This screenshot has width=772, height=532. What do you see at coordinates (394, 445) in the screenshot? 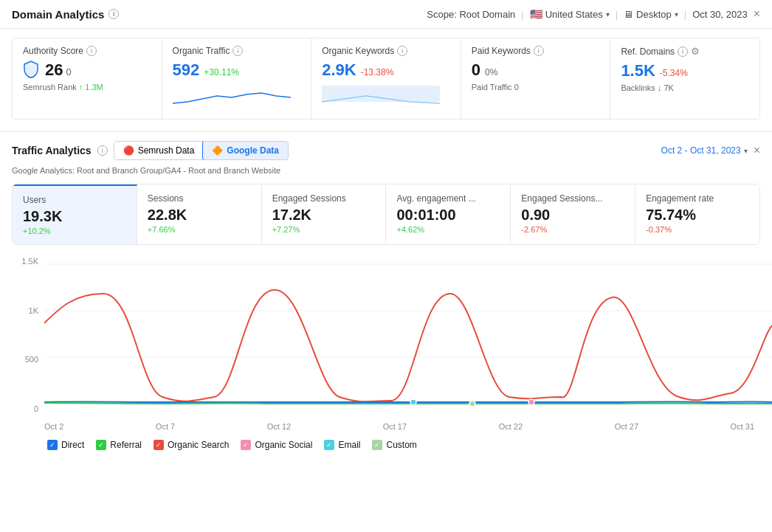
I see `legend-custom: ✓ Custom` at bounding box center [394, 445].